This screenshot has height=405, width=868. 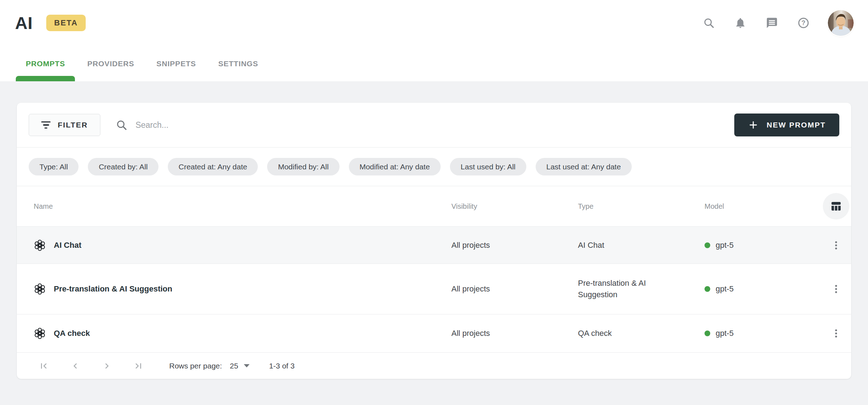 What do you see at coordinates (435, 125) in the screenshot?
I see `search-input` at bounding box center [435, 125].